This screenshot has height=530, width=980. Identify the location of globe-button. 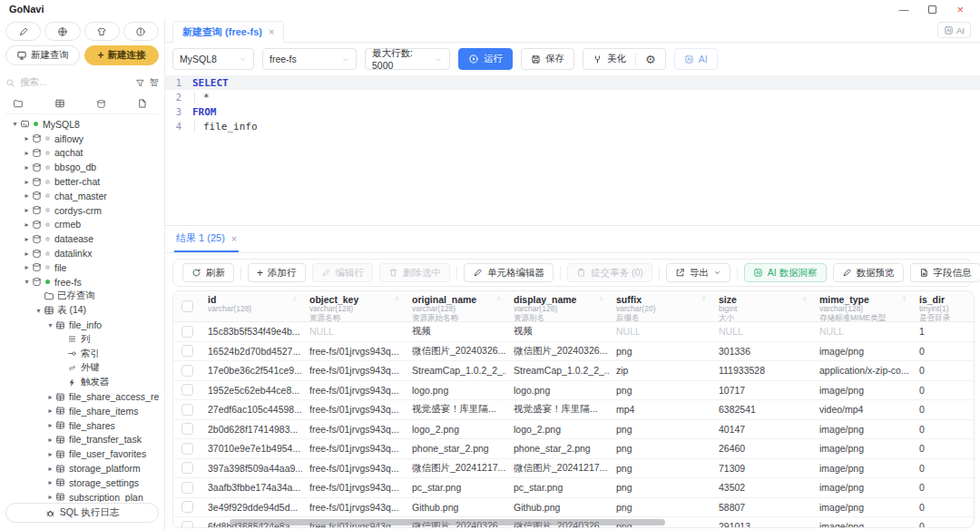
(62, 31).